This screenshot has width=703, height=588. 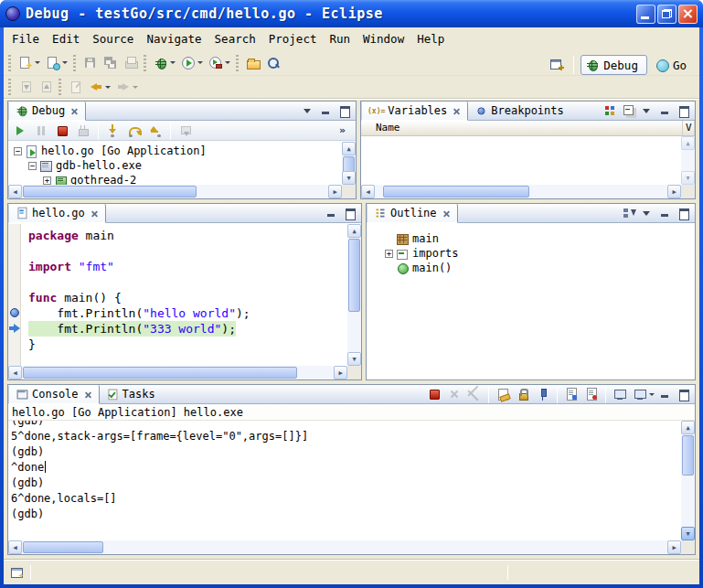 I want to click on perspective-debug-button: Debug, so click(x=614, y=65).